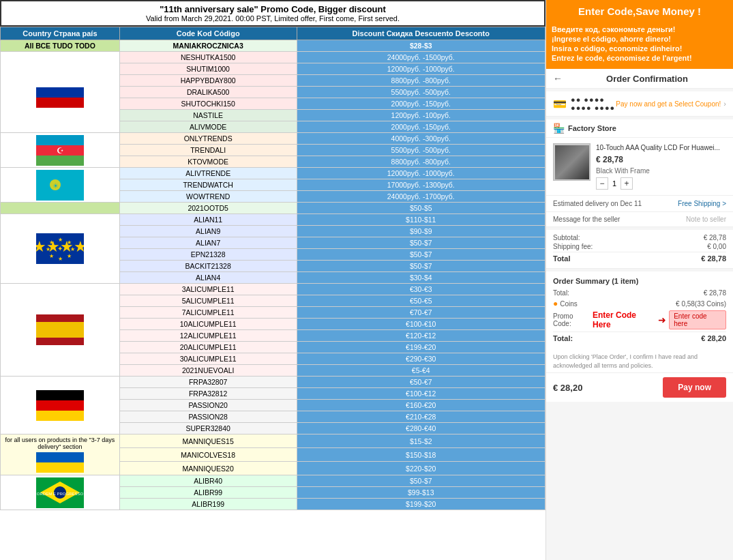 The height and width of the screenshot is (560, 733). I want to click on order-topbar: ← Order Confirmation, so click(640, 79).